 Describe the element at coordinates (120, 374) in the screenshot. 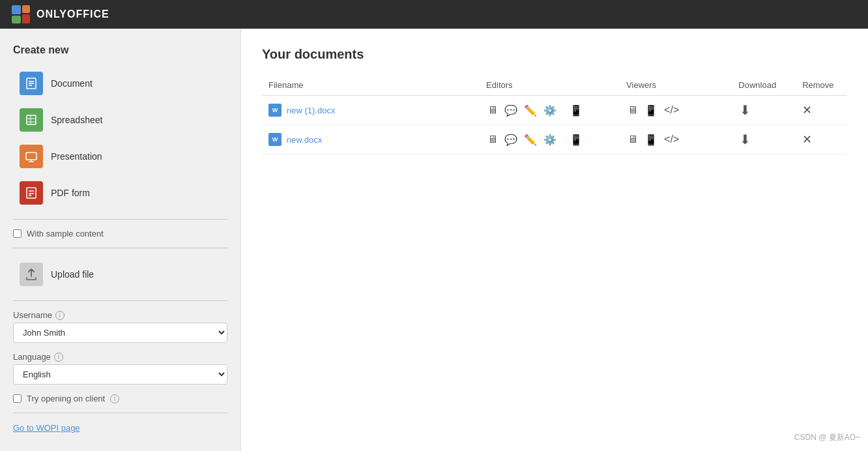

I see `language-select: English French German Spanish` at that location.